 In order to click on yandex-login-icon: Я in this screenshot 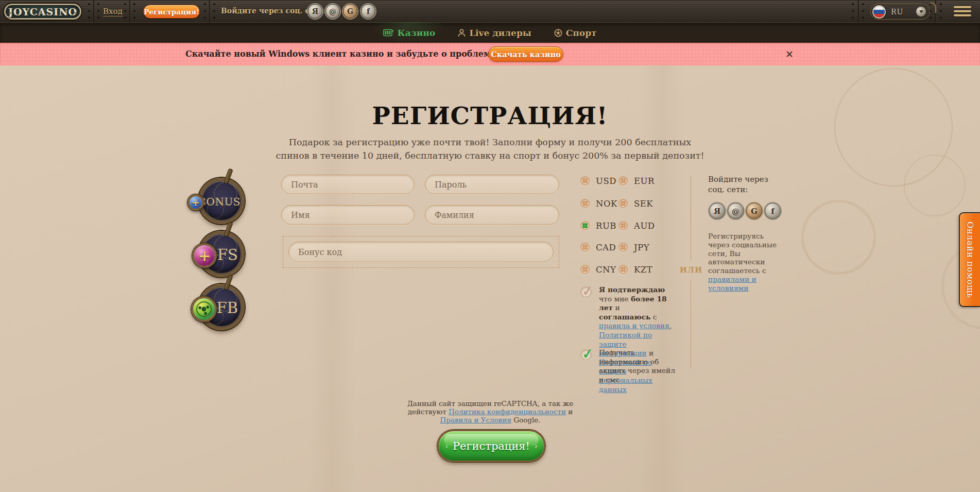, I will do `click(315, 11)`.